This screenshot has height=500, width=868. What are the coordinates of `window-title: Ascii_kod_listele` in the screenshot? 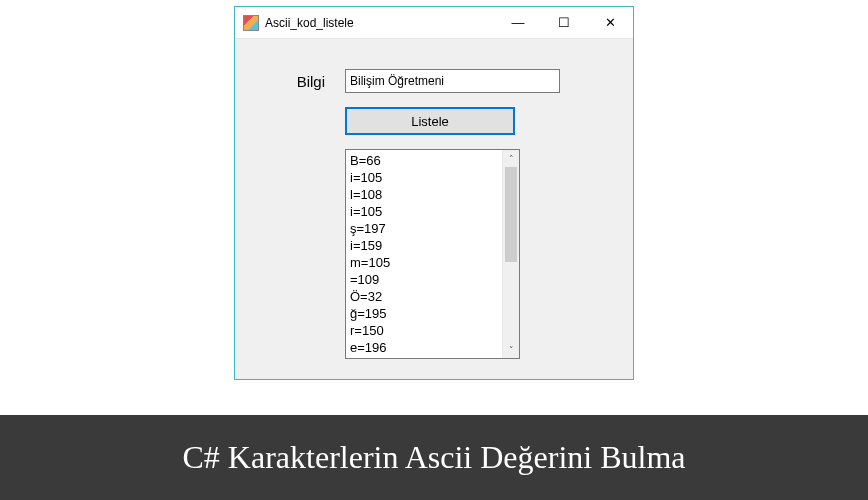 It's located at (380, 23).